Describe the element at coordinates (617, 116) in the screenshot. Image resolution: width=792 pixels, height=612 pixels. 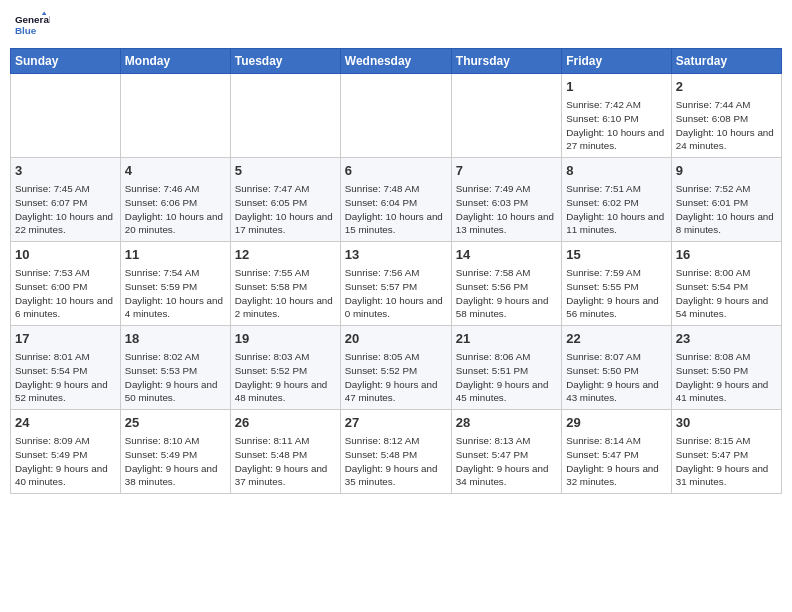
I see `calendar-cell: 1Sunrise: 7:42 AMSunset: 6:10 PMDaylight…` at that location.